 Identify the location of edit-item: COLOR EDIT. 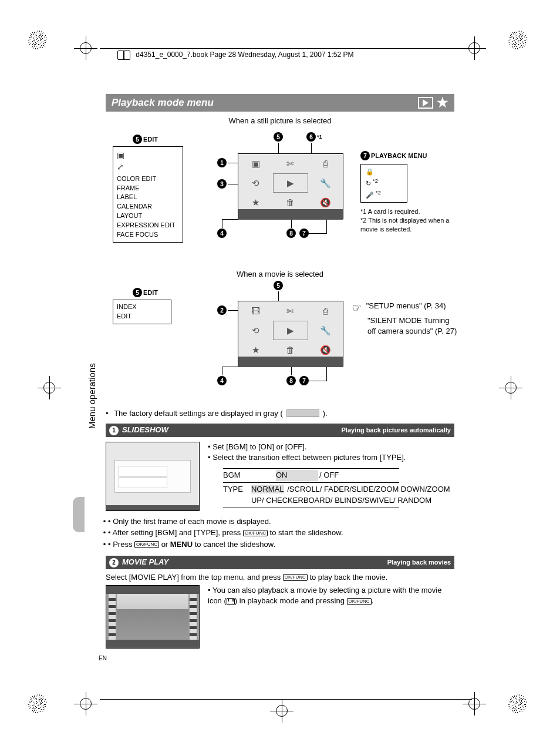
(148, 179).